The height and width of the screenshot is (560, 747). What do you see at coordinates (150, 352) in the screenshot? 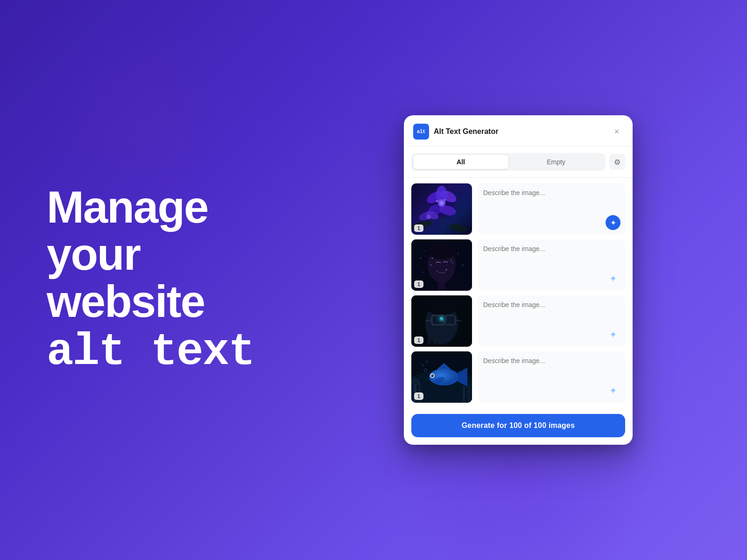
I see `hero-line4: alt text` at bounding box center [150, 352].